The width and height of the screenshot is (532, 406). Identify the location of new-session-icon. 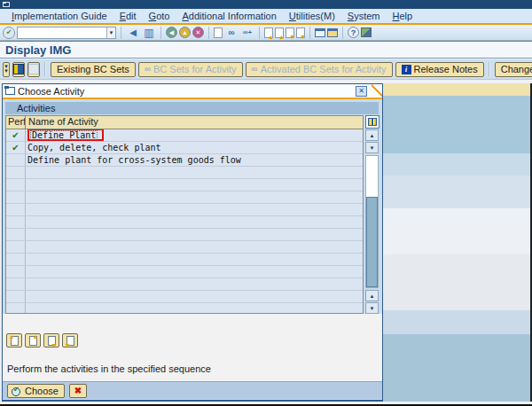
(320, 33).